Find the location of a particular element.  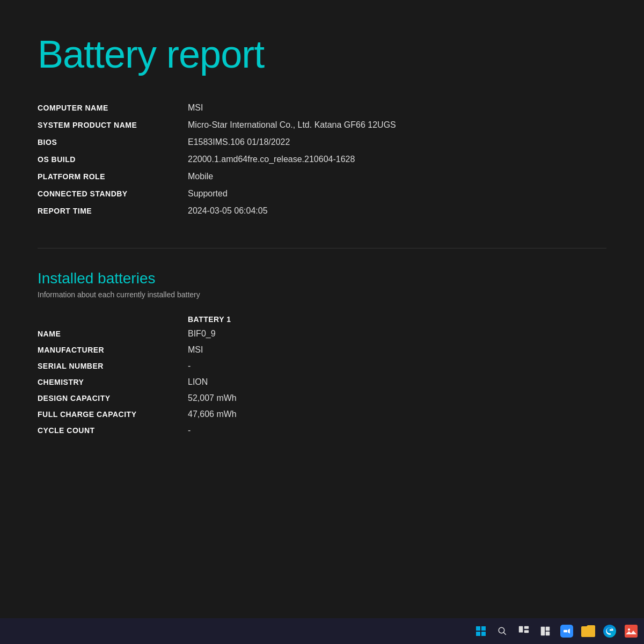

system-info-label: COMPUTER NAME is located at coordinates (113, 108).